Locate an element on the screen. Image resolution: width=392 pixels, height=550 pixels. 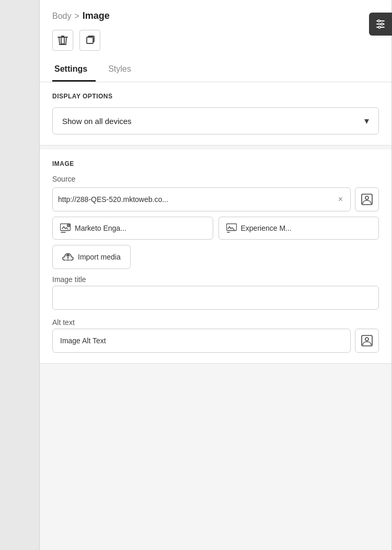
delete-button is located at coordinates (63, 40).